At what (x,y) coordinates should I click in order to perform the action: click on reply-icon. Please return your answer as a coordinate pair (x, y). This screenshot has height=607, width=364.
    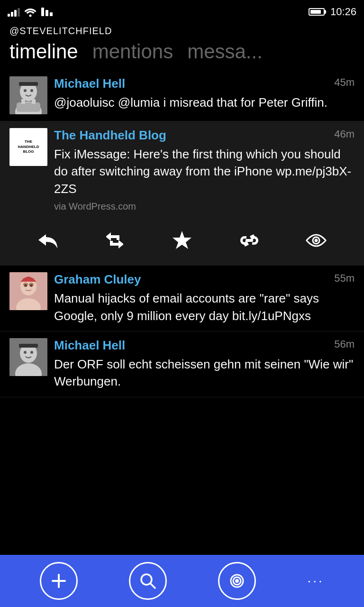
    Looking at the image, I should click on (48, 240).